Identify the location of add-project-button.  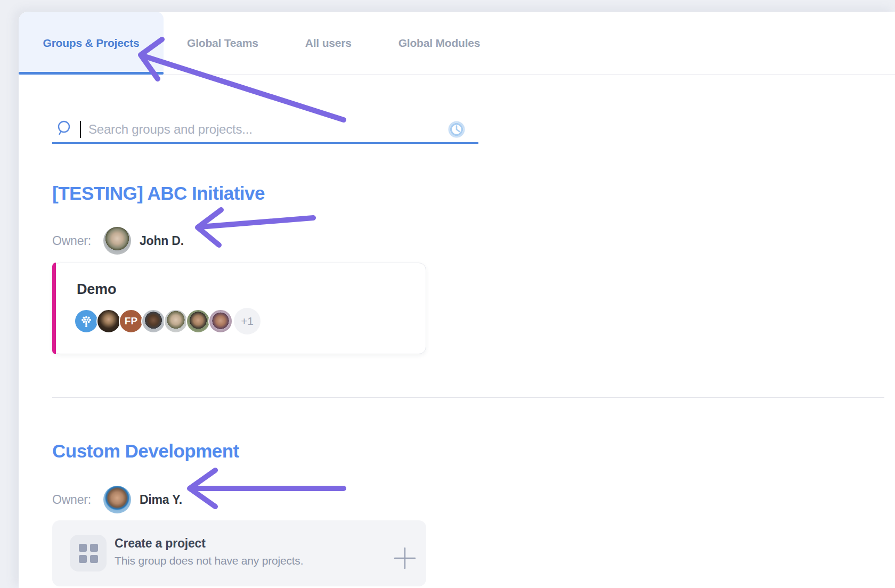
(405, 558).